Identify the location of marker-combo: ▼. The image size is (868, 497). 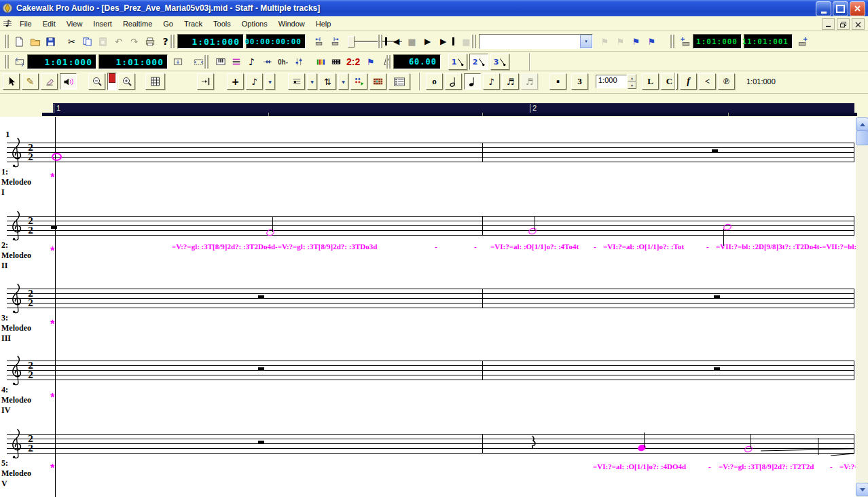
(536, 41).